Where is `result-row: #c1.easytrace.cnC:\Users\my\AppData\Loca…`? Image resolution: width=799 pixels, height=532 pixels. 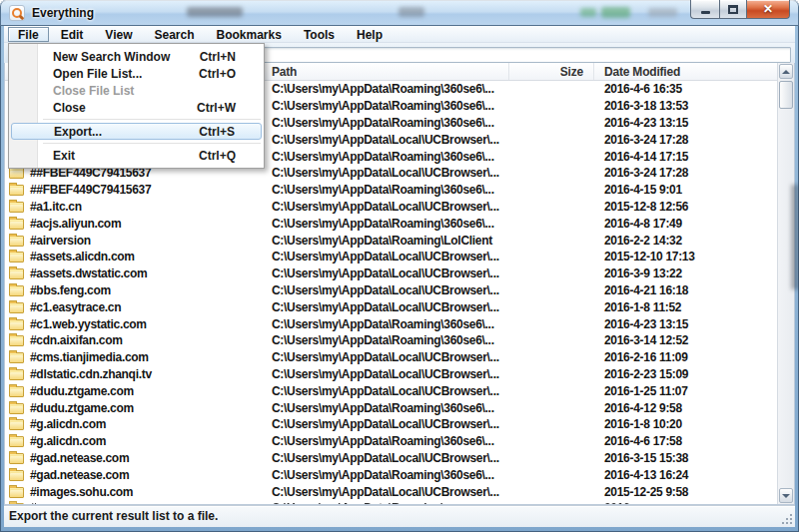
result-row: #c1.easytrace.cnC:\Users\my\AppData\Loca… is located at coordinates (392, 307).